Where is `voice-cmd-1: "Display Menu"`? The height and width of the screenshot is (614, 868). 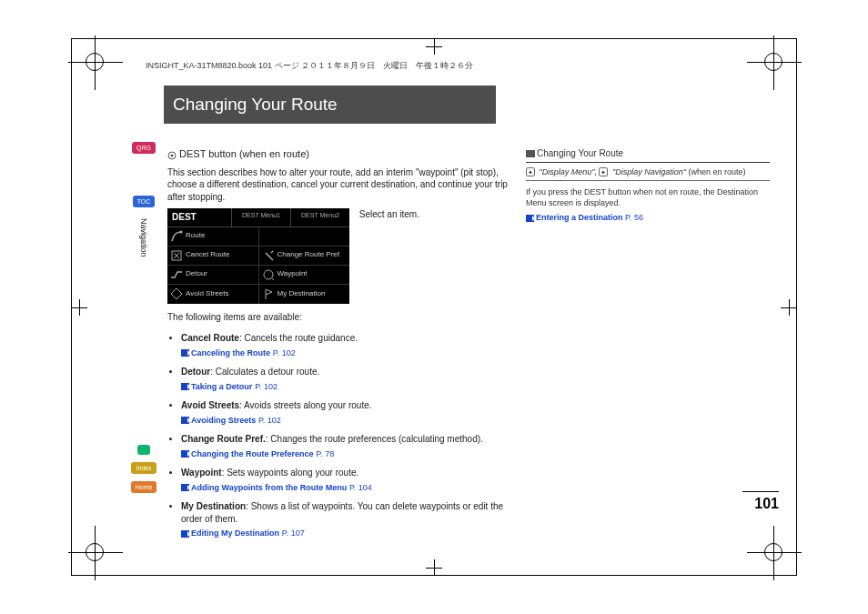
voice-cmd-1: "Display Menu" is located at coordinates (568, 172).